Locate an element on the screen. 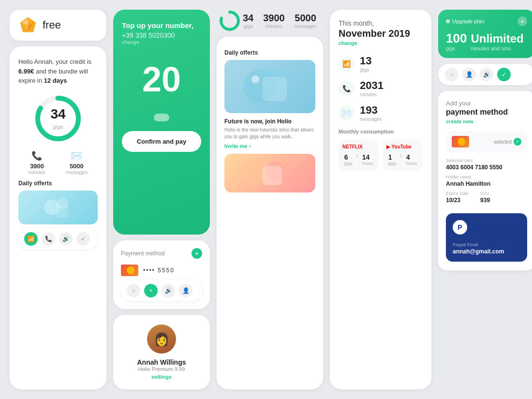  giga-icon: 📶 is located at coordinates (346, 64).